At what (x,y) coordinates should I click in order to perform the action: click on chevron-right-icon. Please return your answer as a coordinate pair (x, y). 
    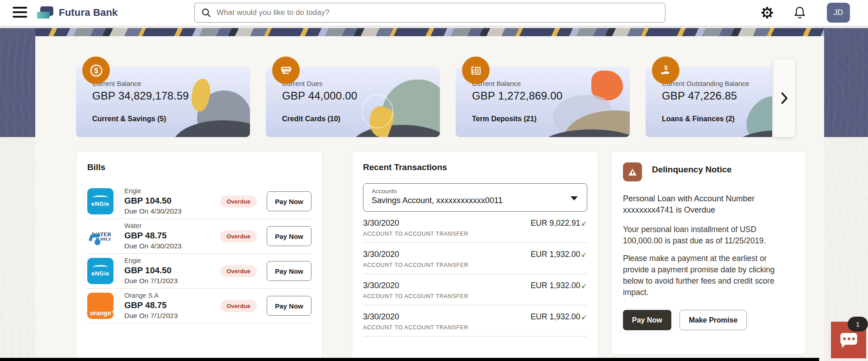
    Looking at the image, I should click on (784, 98).